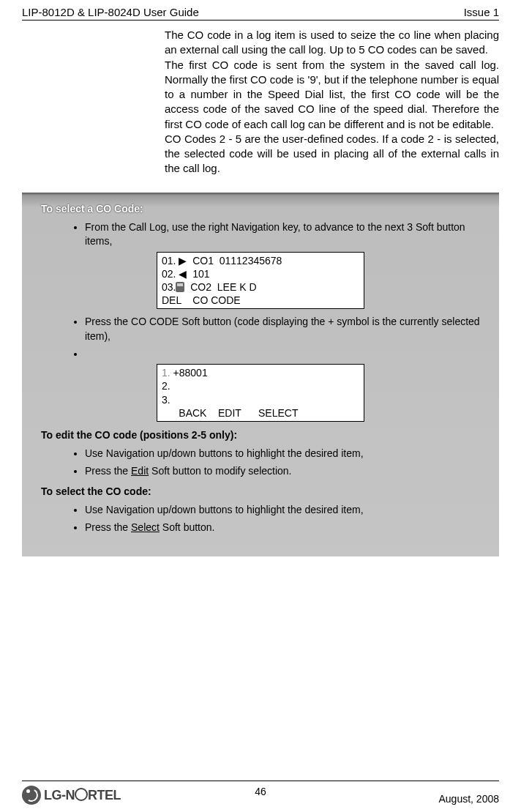 The width and height of the screenshot is (521, 812). I want to click on screen2-line3: 3., so click(260, 400).